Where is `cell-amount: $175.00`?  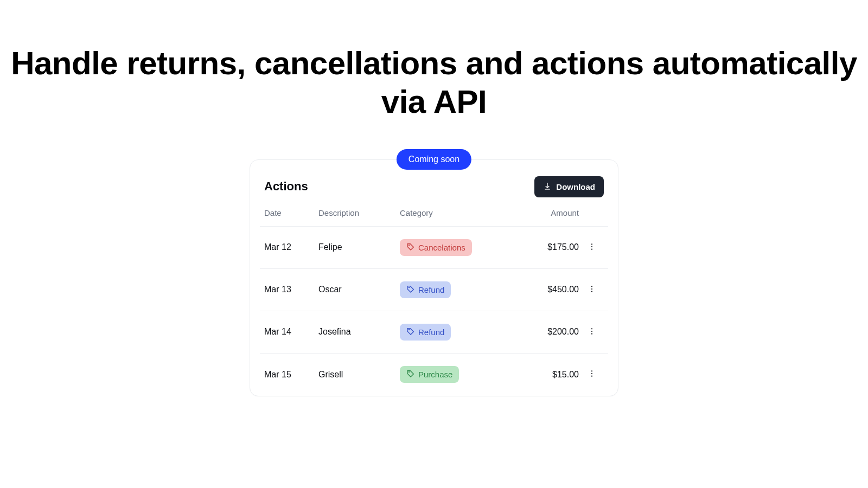 cell-amount: $175.00 is located at coordinates (546, 247).